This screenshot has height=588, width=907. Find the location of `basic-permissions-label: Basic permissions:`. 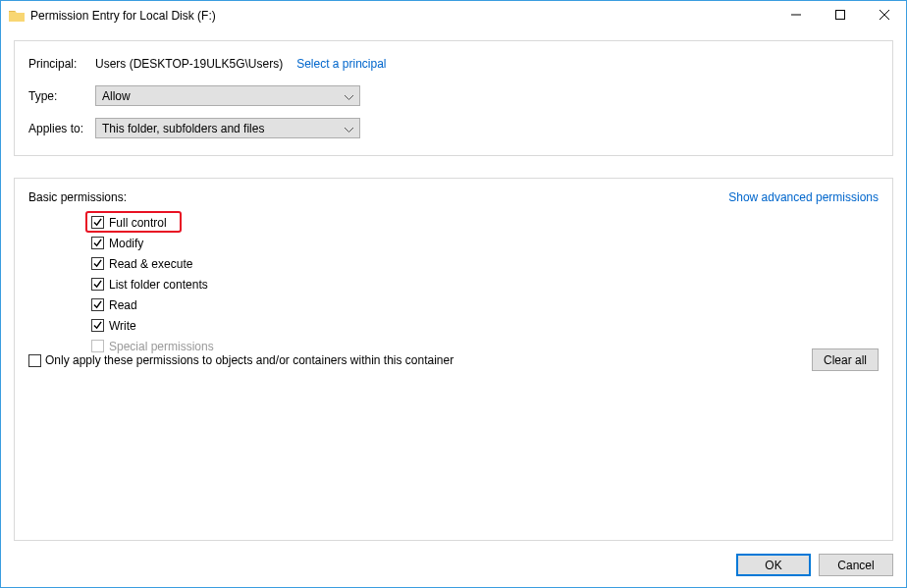

basic-permissions-label: Basic permissions: is located at coordinates (78, 197).